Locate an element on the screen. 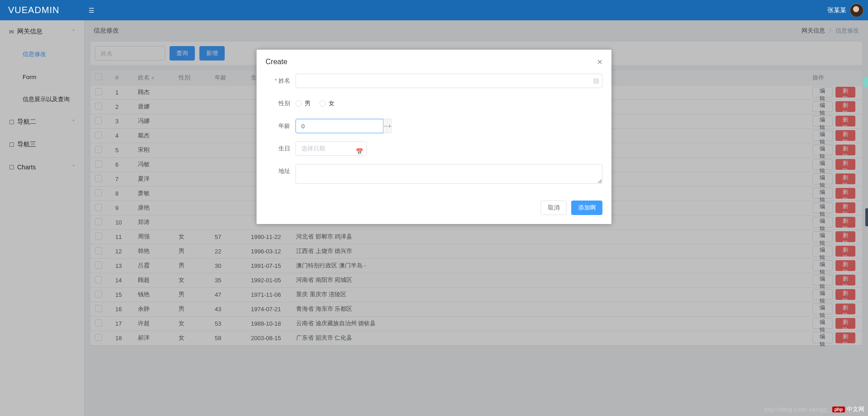  label-sex: 性别 is located at coordinates (281, 103).